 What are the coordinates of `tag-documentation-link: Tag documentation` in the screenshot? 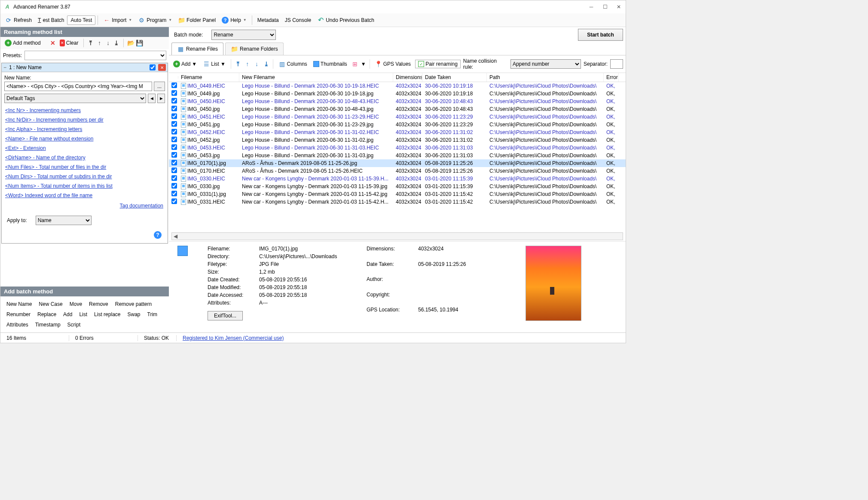 It's located at (142, 206).